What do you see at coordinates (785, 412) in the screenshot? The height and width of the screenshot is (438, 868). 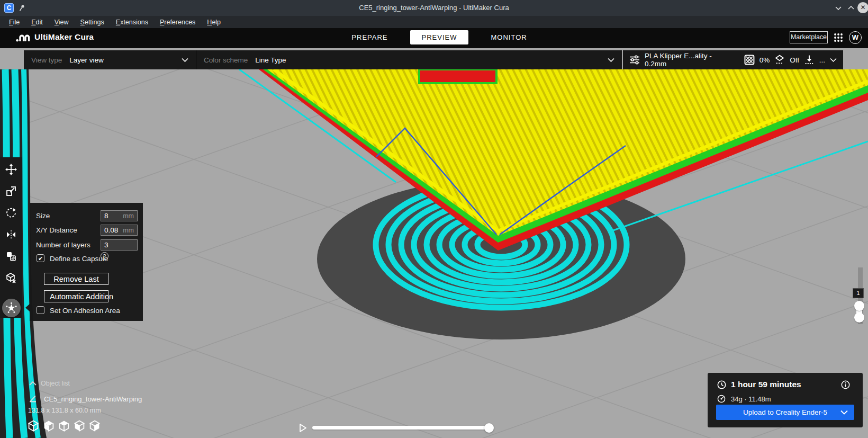 I see `upload-button: Upload to Creality Ender-5` at bounding box center [785, 412].